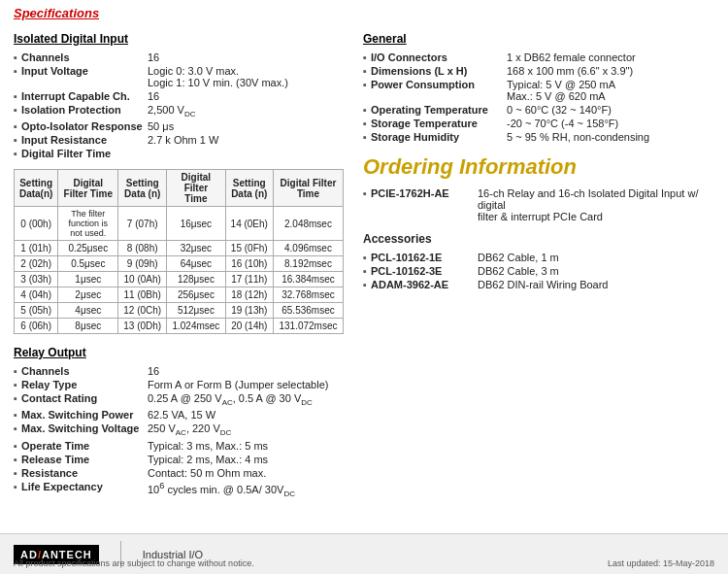 This screenshot has width=728, height=574. Describe the element at coordinates (179, 422) in the screenshot. I see `relay-output-section: Relay Output Channels 16 Relay Type Form…` at that location.